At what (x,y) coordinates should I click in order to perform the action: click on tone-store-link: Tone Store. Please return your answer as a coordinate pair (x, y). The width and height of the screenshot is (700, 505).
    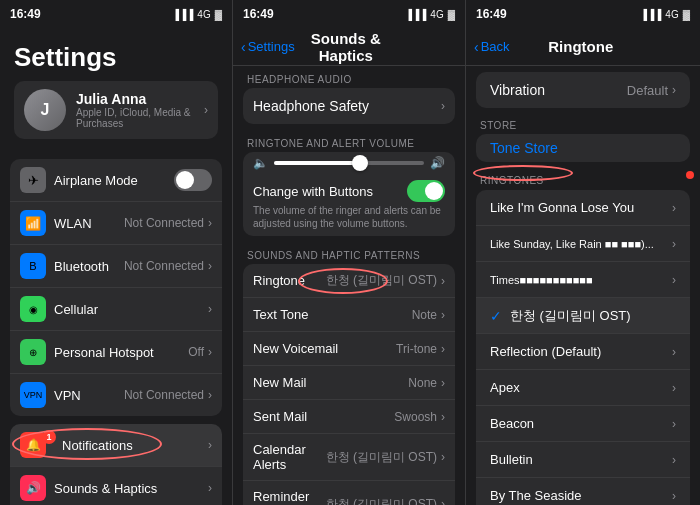
    Looking at the image, I should click on (583, 148).